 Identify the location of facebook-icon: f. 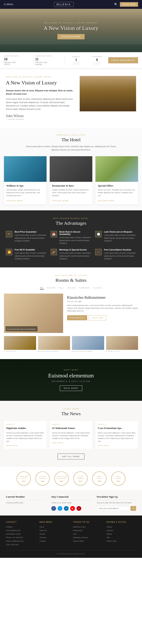
(54, 508).